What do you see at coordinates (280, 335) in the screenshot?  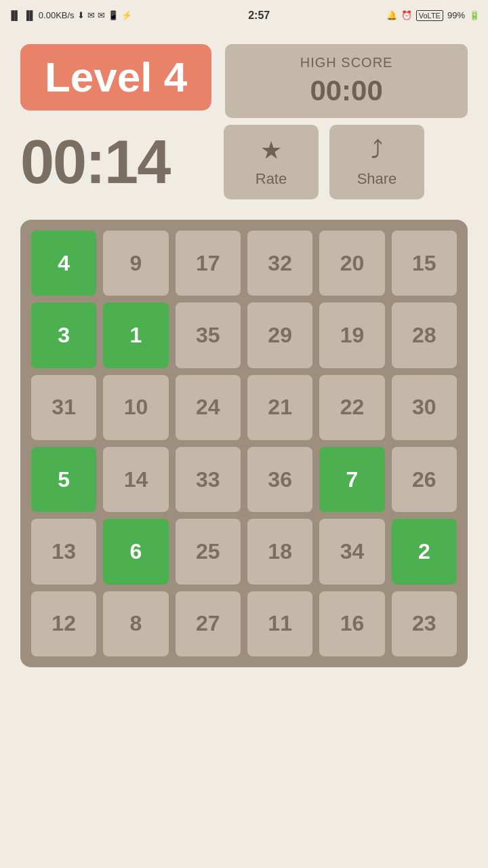 I see `grid-cell-9: 29` at bounding box center [280, 335].